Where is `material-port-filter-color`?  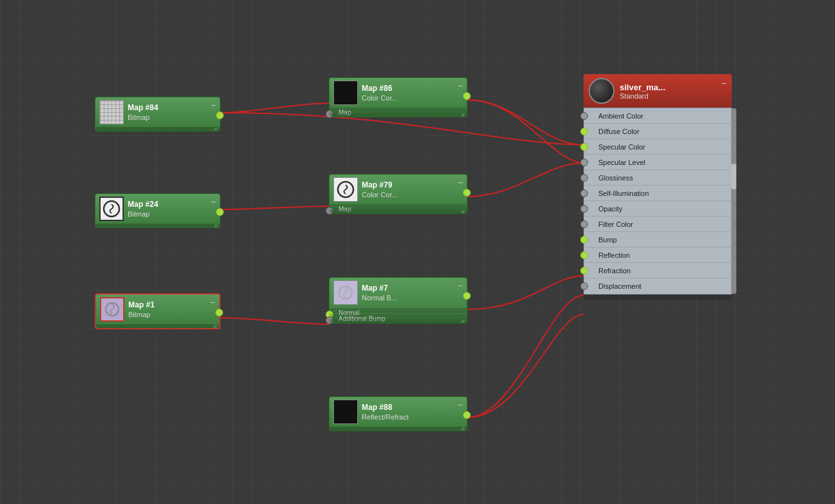 material-port-filter-color is located at coordinates (584, 224).